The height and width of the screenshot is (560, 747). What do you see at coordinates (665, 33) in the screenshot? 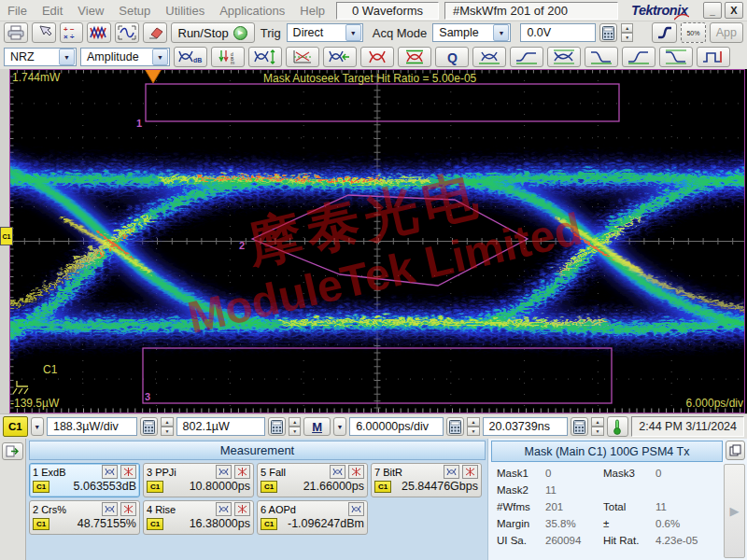
I see `edge-trigger-button` at bounding box center [665, 33].